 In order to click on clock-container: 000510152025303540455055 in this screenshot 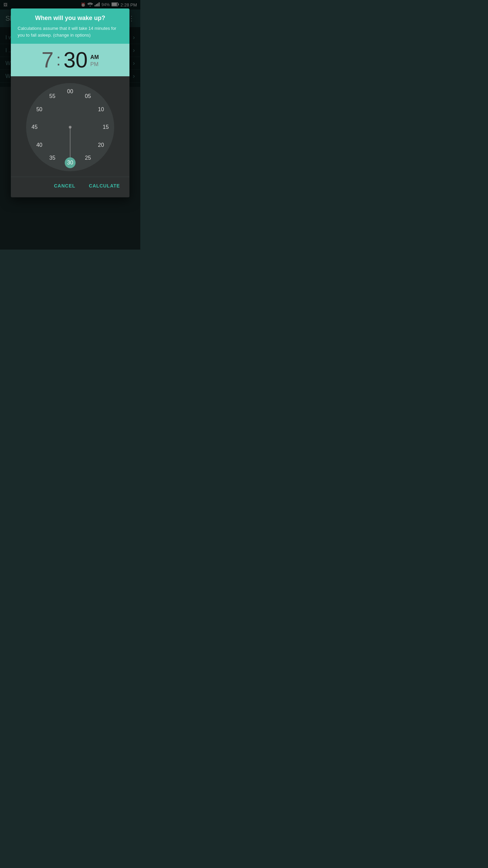, I will do `click(70, 126)`.